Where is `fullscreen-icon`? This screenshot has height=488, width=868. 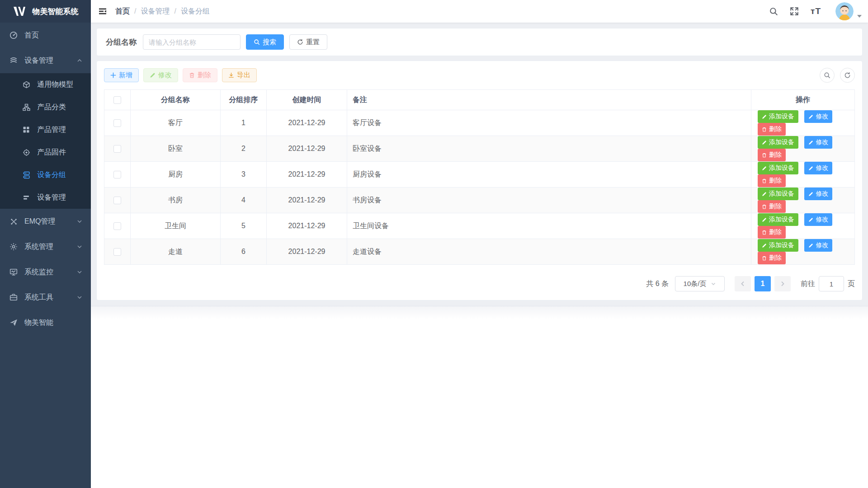 fullscreen-icon is located at coordinates (794, 11).